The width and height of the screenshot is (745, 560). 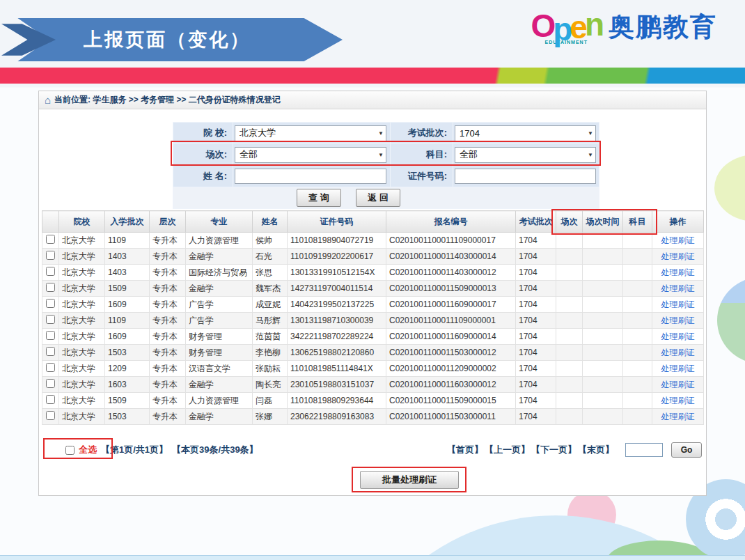 What do you see at coordinates (127, 337) in the screenshot?
I see `cell: 1609` at bounding box center [127, 337].